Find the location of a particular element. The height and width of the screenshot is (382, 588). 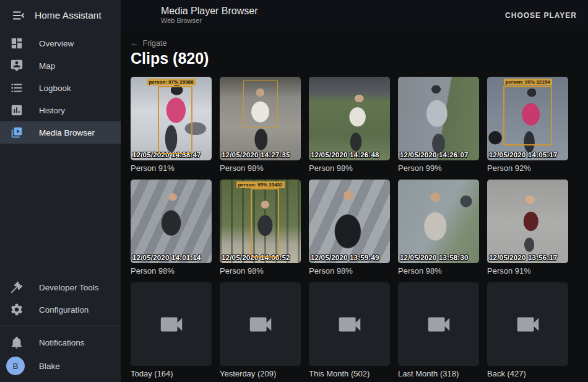

detection-label: person: 96% 32154 is located at coordinates (527, 82).